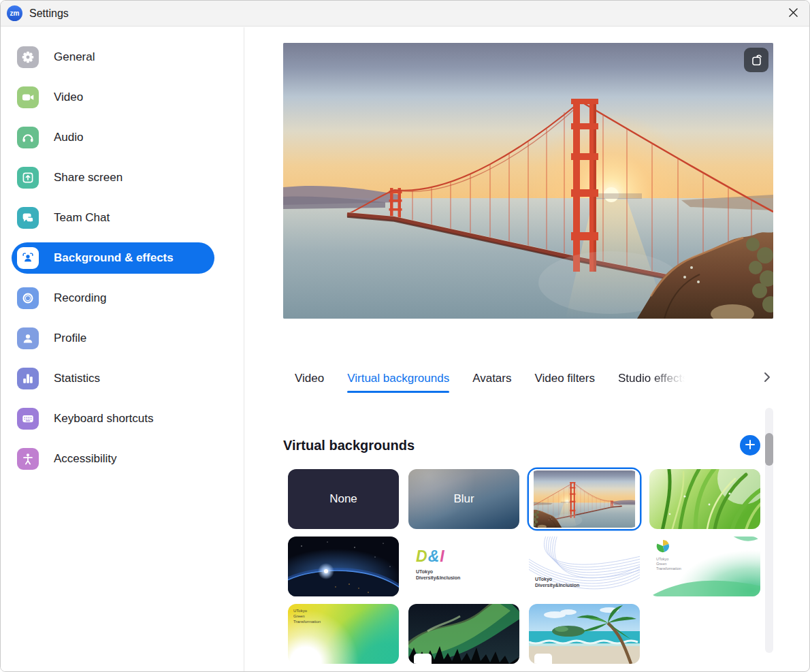  What do you see at coordinates (794, 14) in the screenshot?
I see `close-button` at bounding box center [794, 14].